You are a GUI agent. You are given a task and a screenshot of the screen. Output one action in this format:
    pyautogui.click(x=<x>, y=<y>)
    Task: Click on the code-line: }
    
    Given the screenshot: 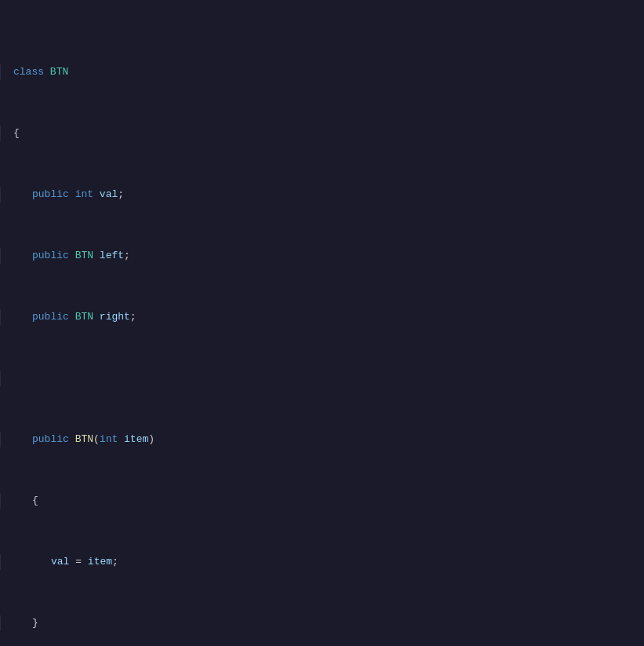 What is the action you would take?
    pyautogui.click(x=322, y=623)
    